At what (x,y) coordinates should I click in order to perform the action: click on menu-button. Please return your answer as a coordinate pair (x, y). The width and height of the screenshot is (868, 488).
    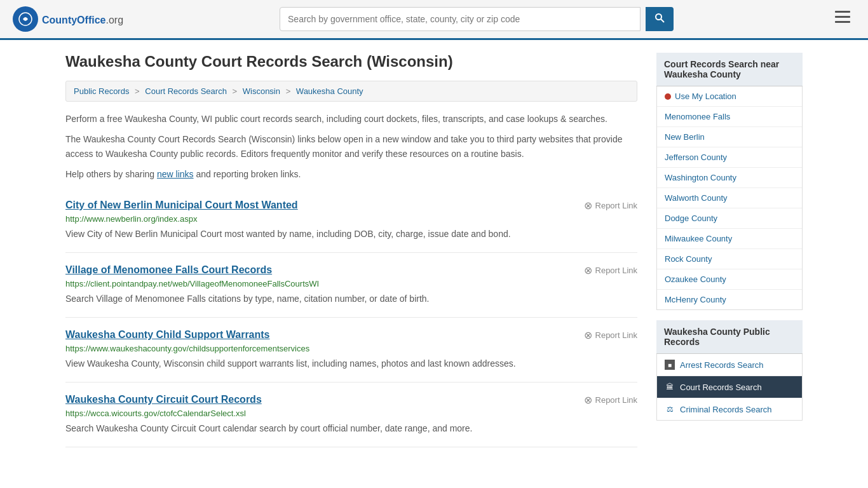
    Looking at the image, I should click on (843, 19).